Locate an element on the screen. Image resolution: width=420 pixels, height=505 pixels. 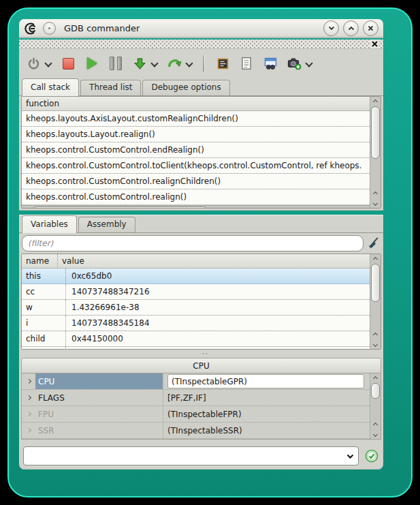
step-into-button is located at coordinates (140, 63).